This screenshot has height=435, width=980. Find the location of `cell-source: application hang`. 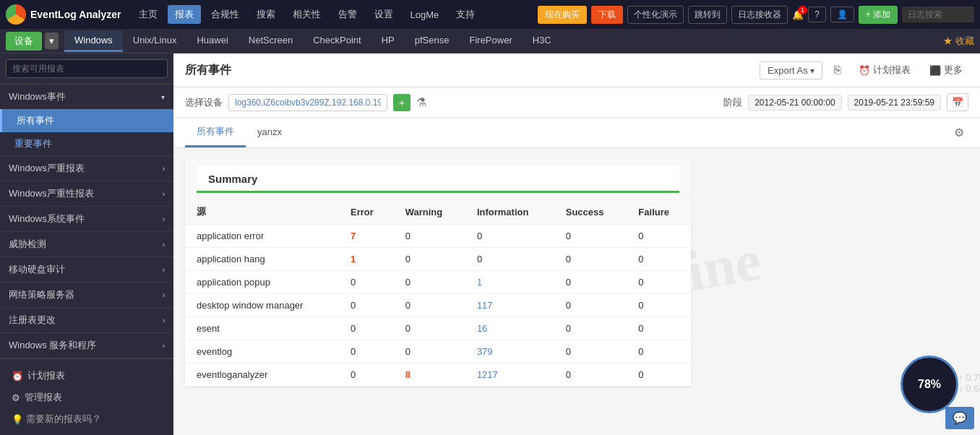

cell-source: application hang is located at coordinates (262, 259).